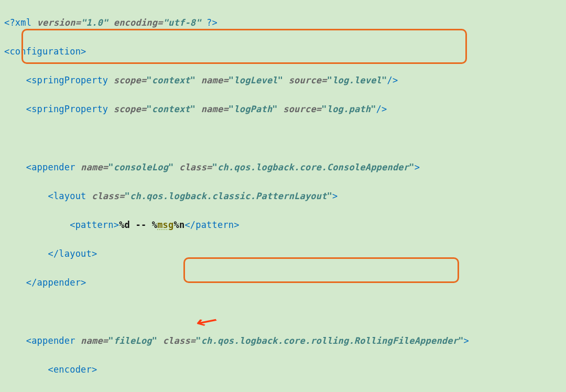 The image size is (566, 392). Describe the element at coordinates (283, 197) in the screenshot. I see `code-line: <layout class="ch.qos.logback.classic.Pa…` at that location.